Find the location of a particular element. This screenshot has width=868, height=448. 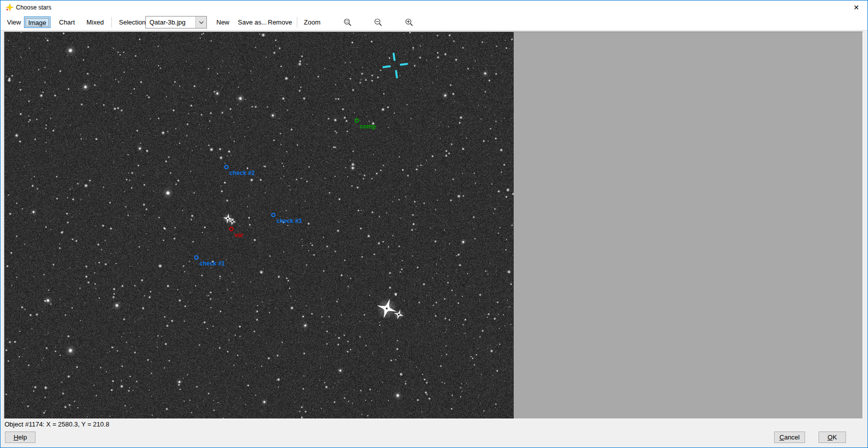

zoom-label: Zoom is located at coordinates (312, 22).